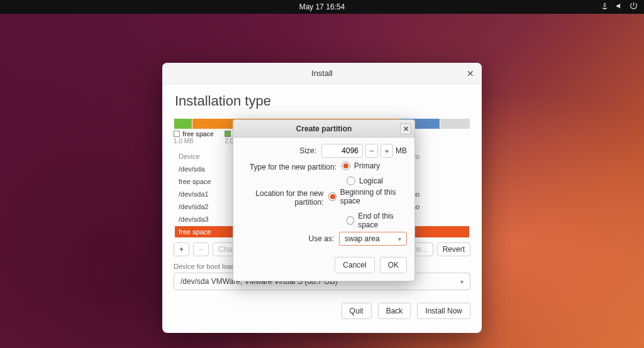  I want to click on radio-primary: Primary, so click(361, 166).